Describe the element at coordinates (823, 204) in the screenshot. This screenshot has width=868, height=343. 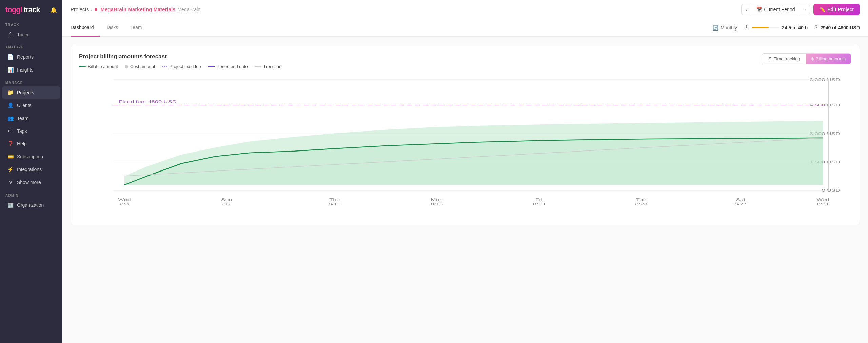
I see `svg-text: 8/31` at that location.